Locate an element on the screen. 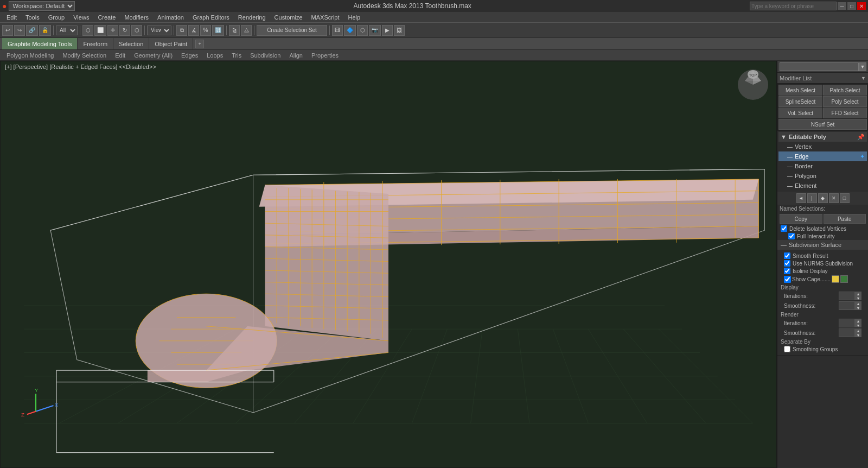  subtab-loops: Loops is located at coordinates (215, 55).